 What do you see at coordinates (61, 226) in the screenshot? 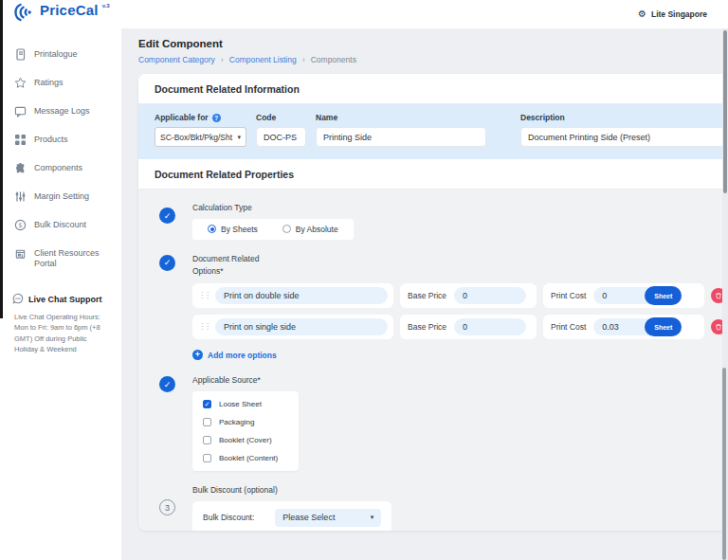
I see `sidebar-item-bulk-discount: $ Bulk Discount` at bounding box center [61, 226].